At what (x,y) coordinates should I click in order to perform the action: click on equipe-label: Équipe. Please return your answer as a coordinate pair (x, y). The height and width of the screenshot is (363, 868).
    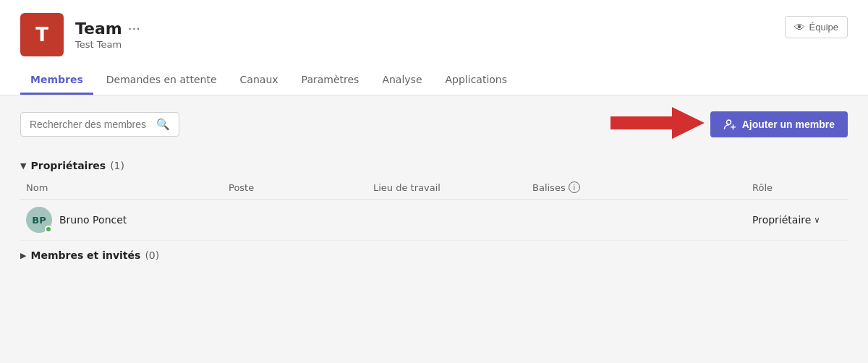
    Looking at the image, I should click on (824, 27).